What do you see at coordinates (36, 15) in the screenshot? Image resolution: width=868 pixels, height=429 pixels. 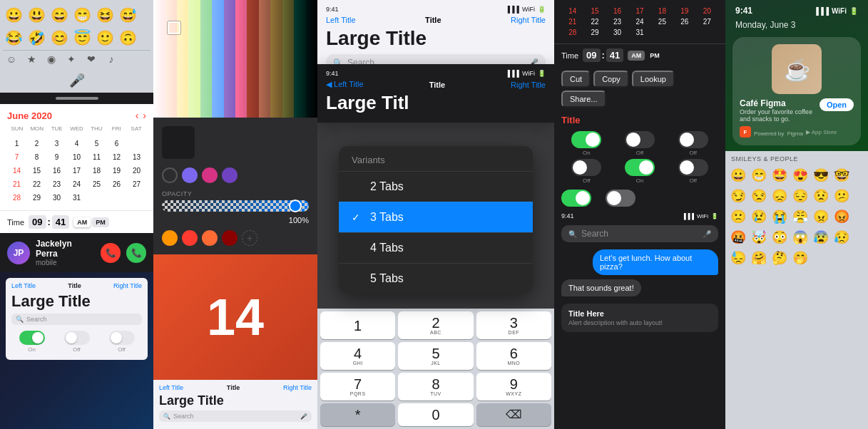 I see `emoji-2: 😃` at bounding box center [36, 15].